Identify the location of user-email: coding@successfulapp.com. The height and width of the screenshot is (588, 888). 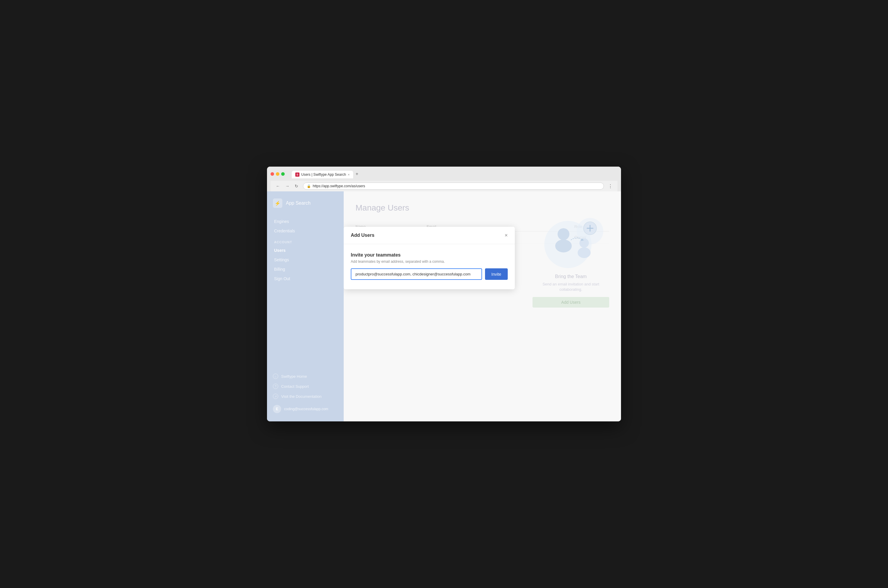
(306, 409).